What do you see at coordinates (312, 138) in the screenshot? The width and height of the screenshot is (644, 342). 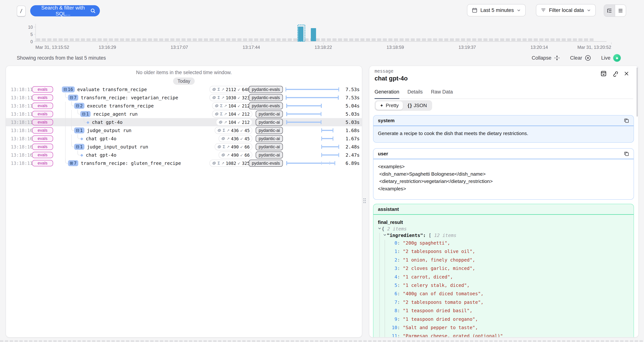 I see `span-duration-bar` at bounding box center [312, 138].